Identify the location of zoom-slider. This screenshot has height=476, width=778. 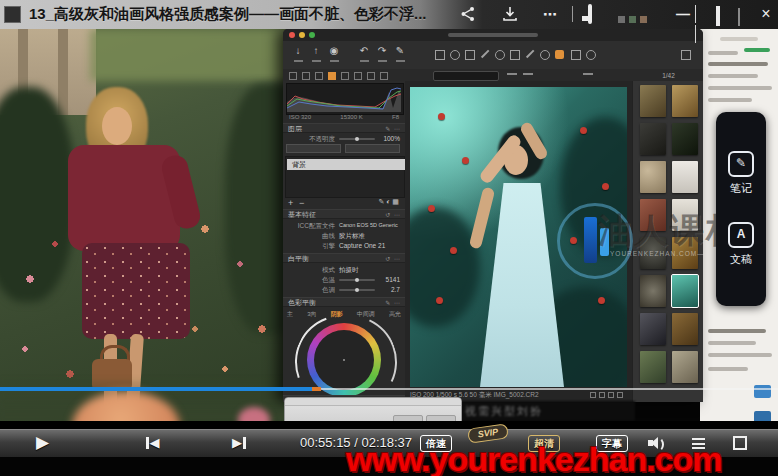
(512, 74).